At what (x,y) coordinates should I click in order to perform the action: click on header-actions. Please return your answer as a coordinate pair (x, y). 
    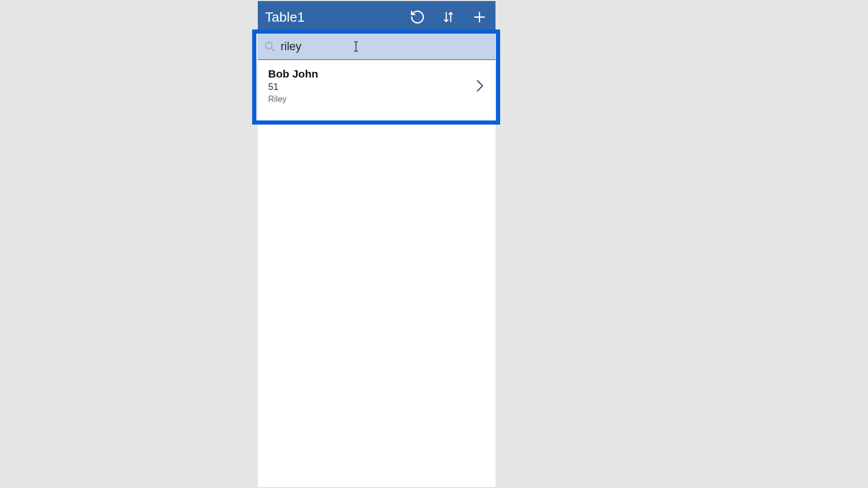
    Looking at the image, I should click on (449, 17).